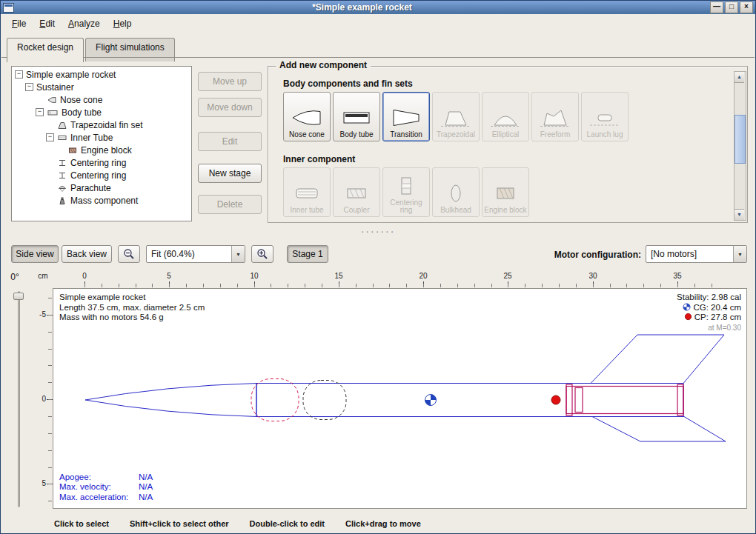 Image resolution: width=756 pixels, height=534 pixels. I want to click on tab-divider, so click(378, 58).